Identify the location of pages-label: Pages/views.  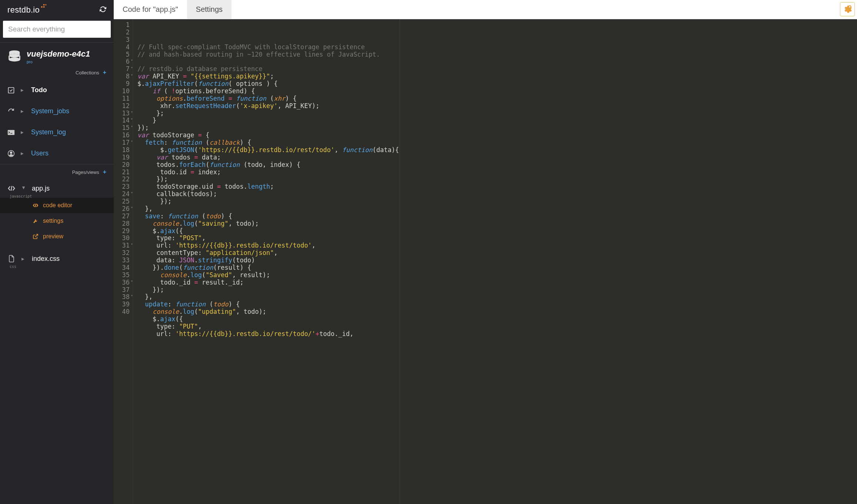
(86, 172).